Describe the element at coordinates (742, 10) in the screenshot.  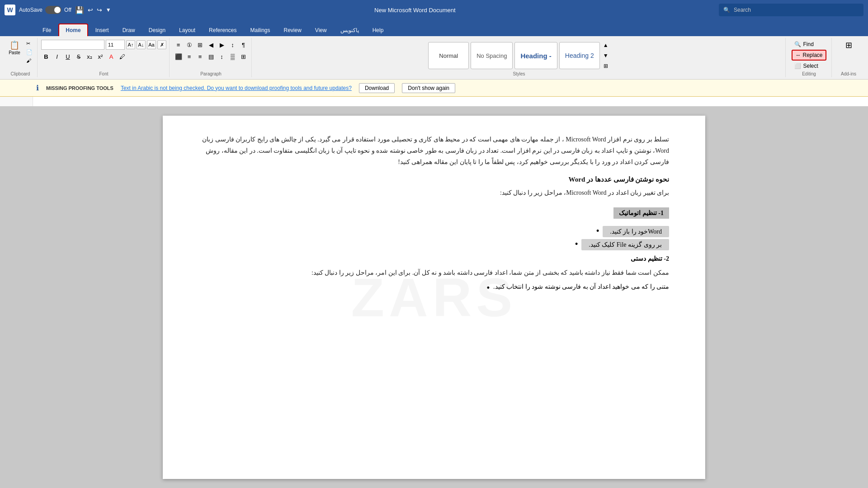
I see `search-placeholder: Search` at that location.